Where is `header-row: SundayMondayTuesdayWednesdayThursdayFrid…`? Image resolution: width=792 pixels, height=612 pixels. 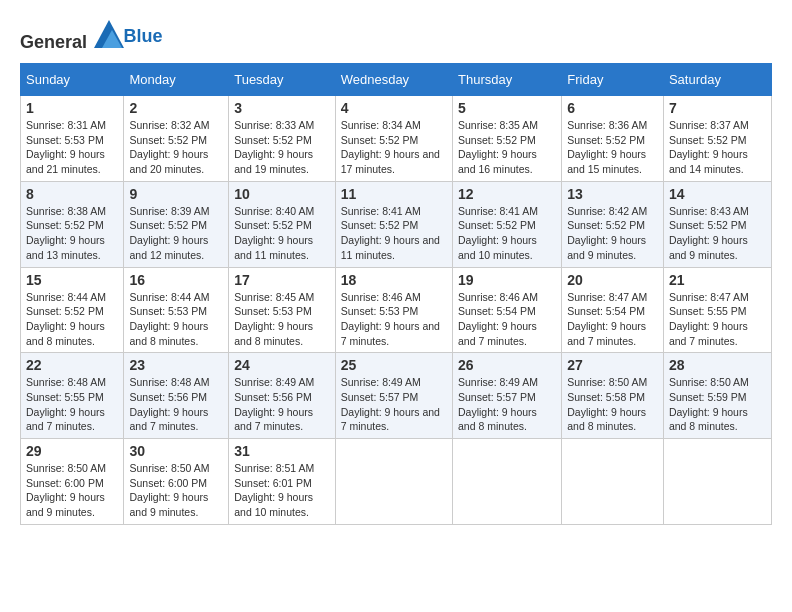
header-row: SundayMondayTuesdayWednesdayThursdayFrid… is located at coordinates (396, 80).